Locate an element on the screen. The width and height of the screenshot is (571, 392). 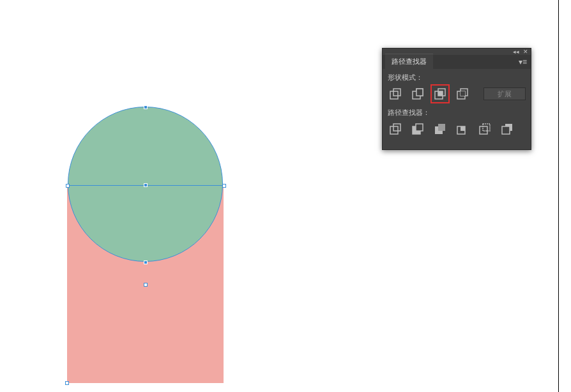
panel-menu-icon: ▾≡ is located at coordinates (522, 62).